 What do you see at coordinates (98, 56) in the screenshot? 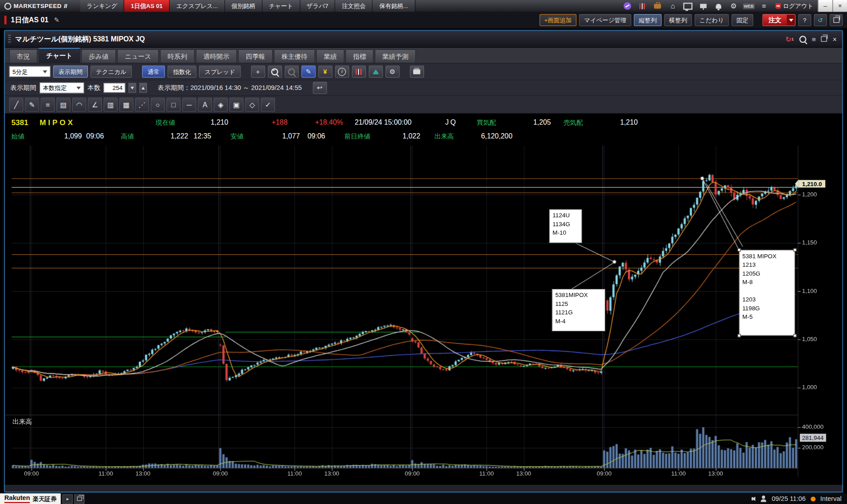
I see `tab-tick-data: 歩み値` at bounding box center [98, 56].